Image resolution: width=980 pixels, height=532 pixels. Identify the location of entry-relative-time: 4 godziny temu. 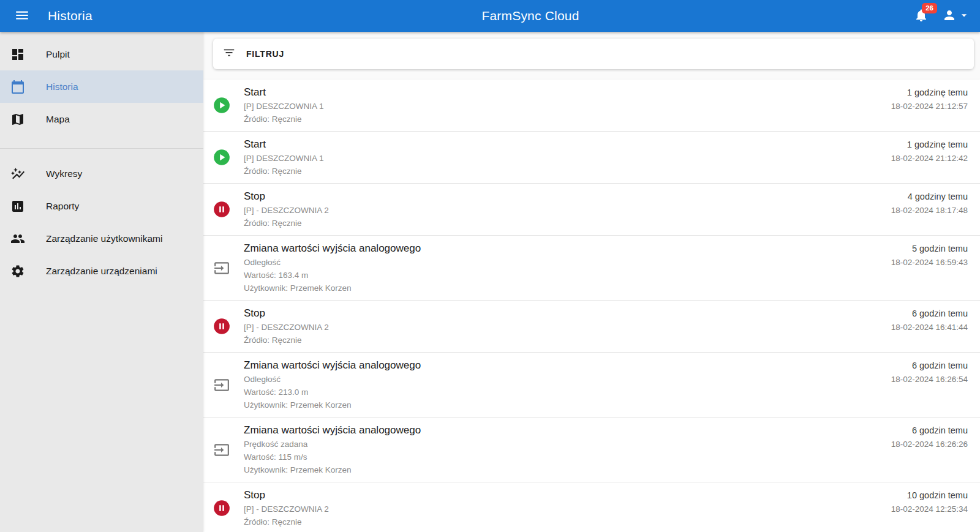
(930, 197).